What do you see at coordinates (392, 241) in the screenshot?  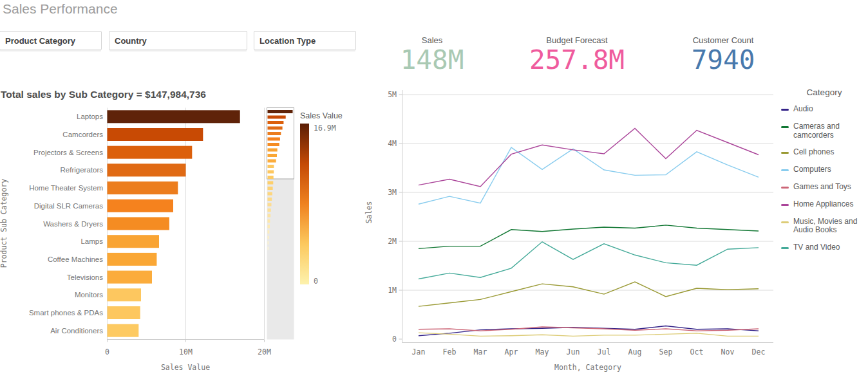 I see `line-y-tick-label: 2M` at bounding box center [392, 241].